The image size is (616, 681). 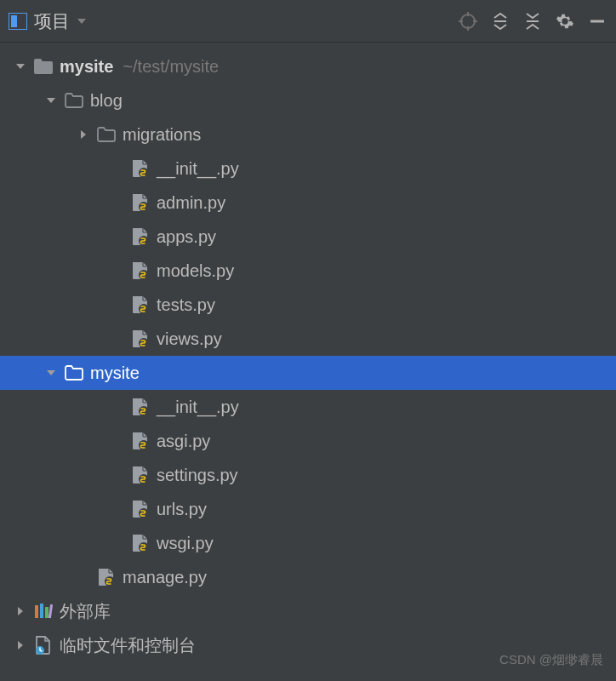 What do you see at coordinates (82, 21) in the screenshot?
I see `project-dropdown-icon` at bounding box center [82, 21].